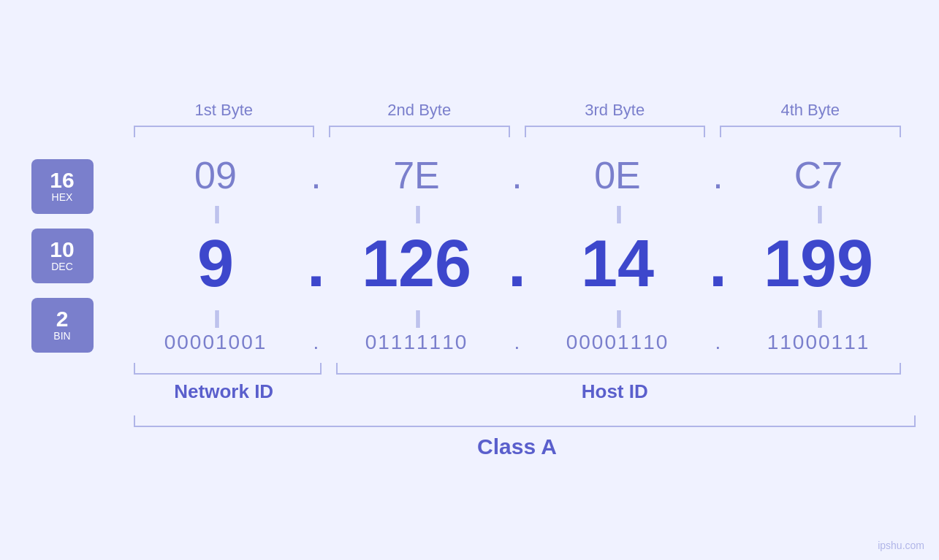 This screenshot has height=560, width=939. I want to click on sep1-2: ||, so click(417, 213).